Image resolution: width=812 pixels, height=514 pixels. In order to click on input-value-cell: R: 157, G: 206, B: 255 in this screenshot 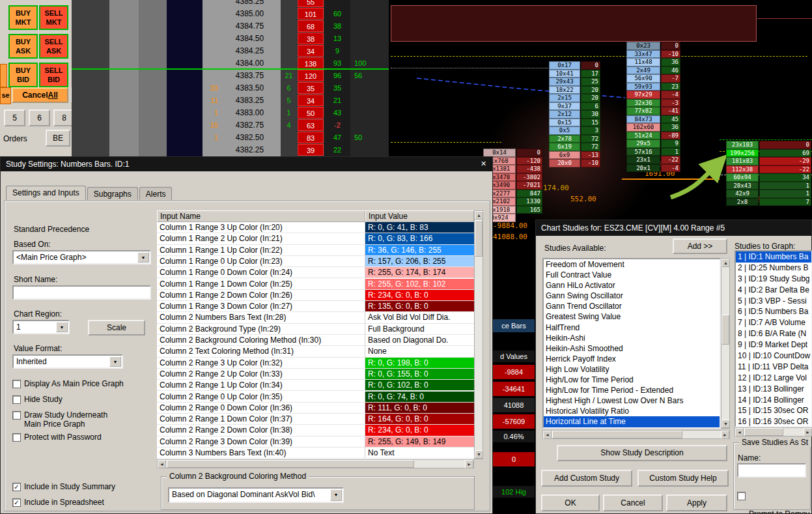, I will do `click(419, 262)`.